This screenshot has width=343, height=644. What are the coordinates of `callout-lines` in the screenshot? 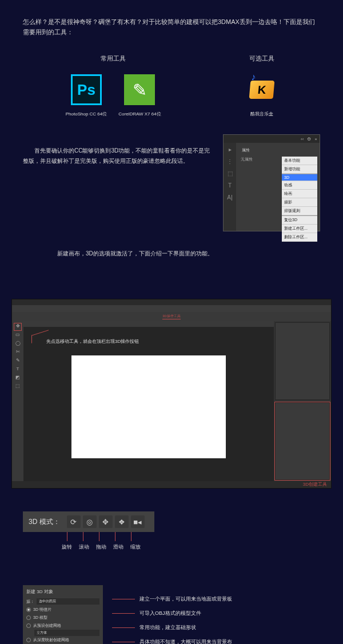 It's located at (89, 538).